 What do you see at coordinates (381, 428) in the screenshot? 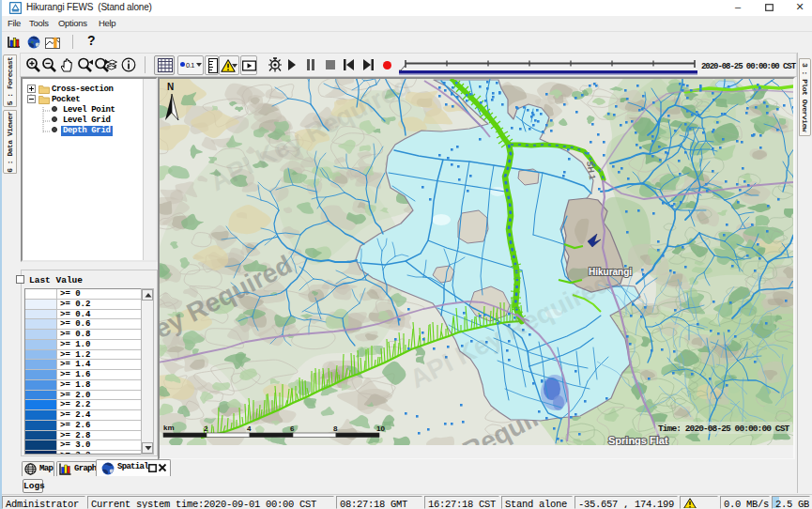
I see `svg-text: 10` at bounding box center [381, 428].